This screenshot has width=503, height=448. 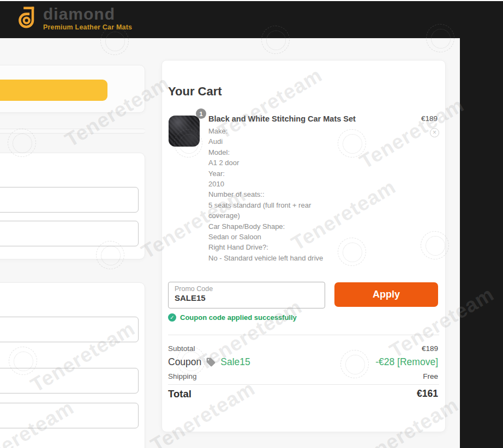 I want to click on total-row: Total €161, so click(x=303, y=394).